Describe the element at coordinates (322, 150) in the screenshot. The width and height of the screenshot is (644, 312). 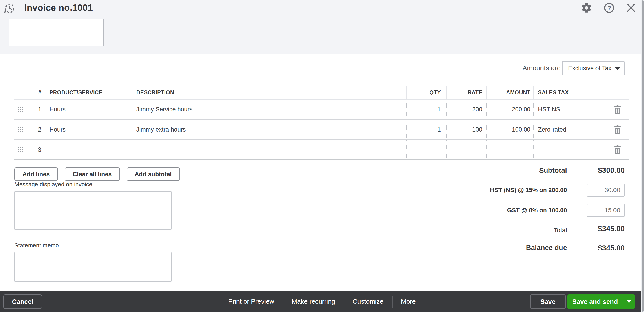
I see `table-row: 3` at that location.